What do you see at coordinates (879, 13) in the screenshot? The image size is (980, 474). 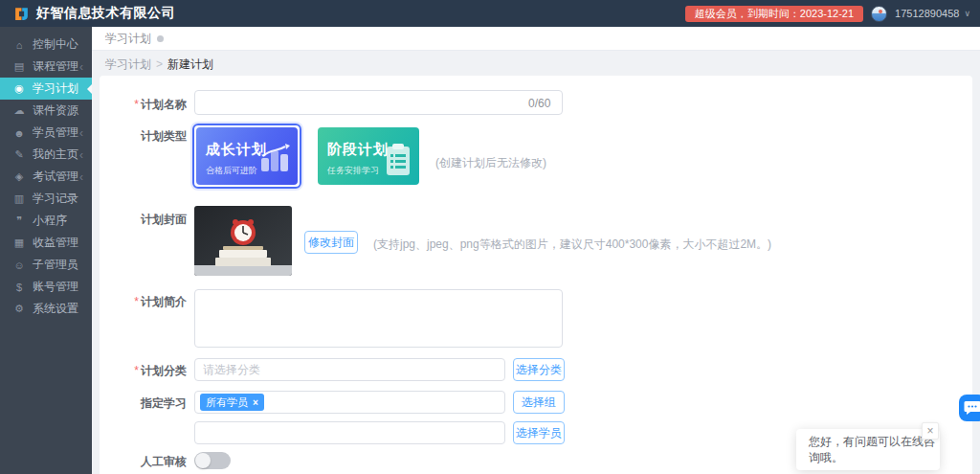 I see `user-avatar` at bounding box center [879, 13].